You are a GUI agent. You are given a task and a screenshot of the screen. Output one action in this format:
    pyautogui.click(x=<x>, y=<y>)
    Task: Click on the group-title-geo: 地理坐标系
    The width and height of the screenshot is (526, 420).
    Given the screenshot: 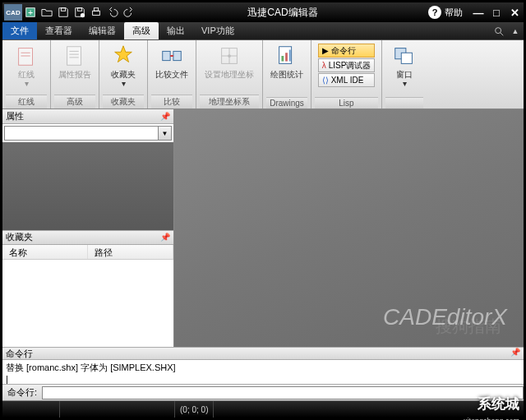 What is the action you would take?
    pyautogui.click(x=229, y=102)
    